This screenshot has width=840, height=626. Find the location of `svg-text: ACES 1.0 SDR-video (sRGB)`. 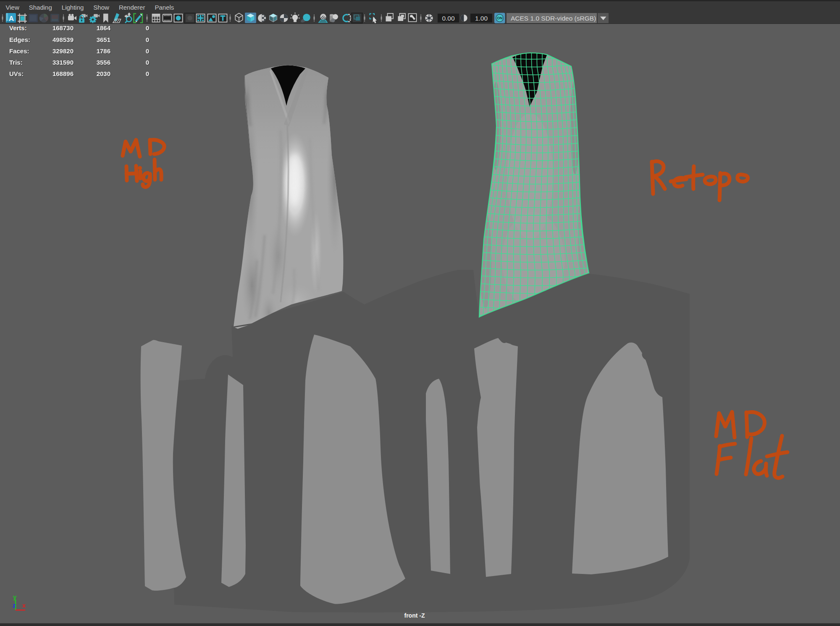

svg-text: ACES 1.0 SDR-video (sRGB) is located at coordinates (554, 18).